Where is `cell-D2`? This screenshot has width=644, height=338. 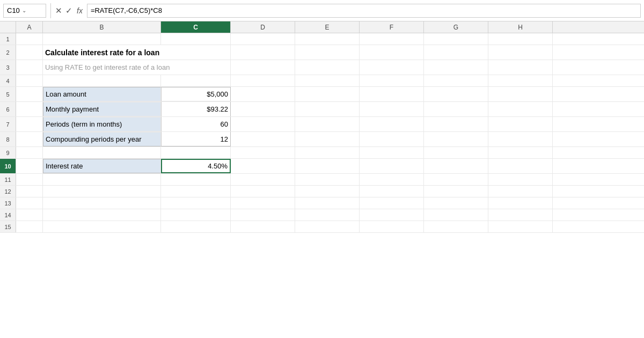
cell-D2 is located at coordinates (263, 53).